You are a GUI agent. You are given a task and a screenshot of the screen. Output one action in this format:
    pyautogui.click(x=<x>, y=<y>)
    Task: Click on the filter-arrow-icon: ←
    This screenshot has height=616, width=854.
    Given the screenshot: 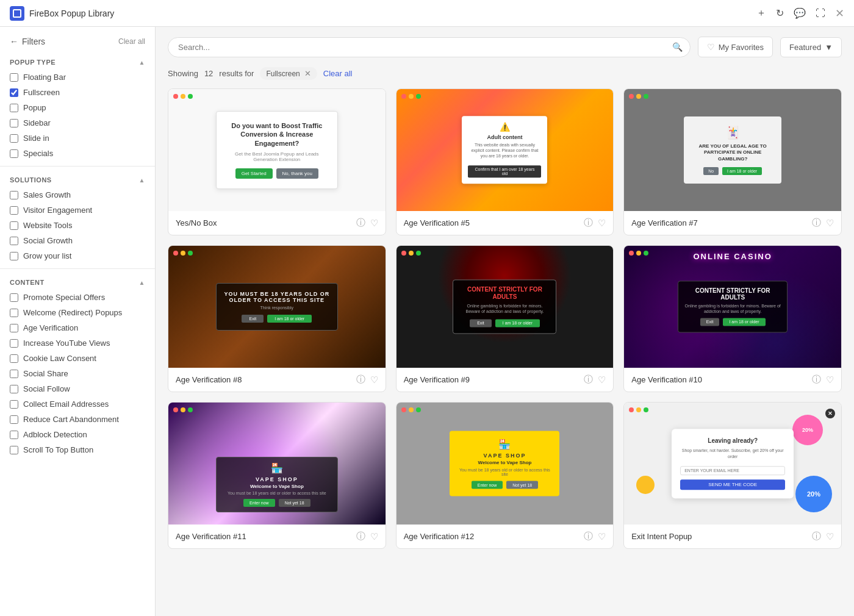 What is the action you would take?
    pyautogui.click(x=14, y=41)
    